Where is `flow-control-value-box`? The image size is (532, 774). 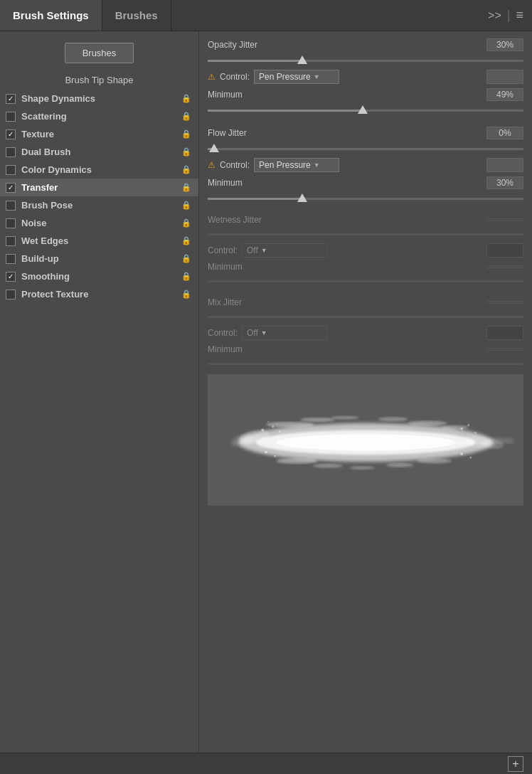 flow-control-value-box is located at coordinates (505, 165).